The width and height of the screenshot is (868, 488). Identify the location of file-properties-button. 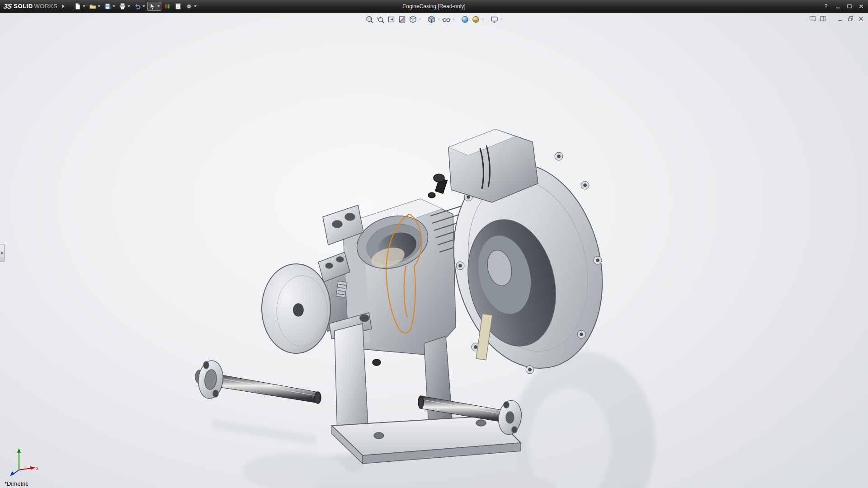
(178, 6).